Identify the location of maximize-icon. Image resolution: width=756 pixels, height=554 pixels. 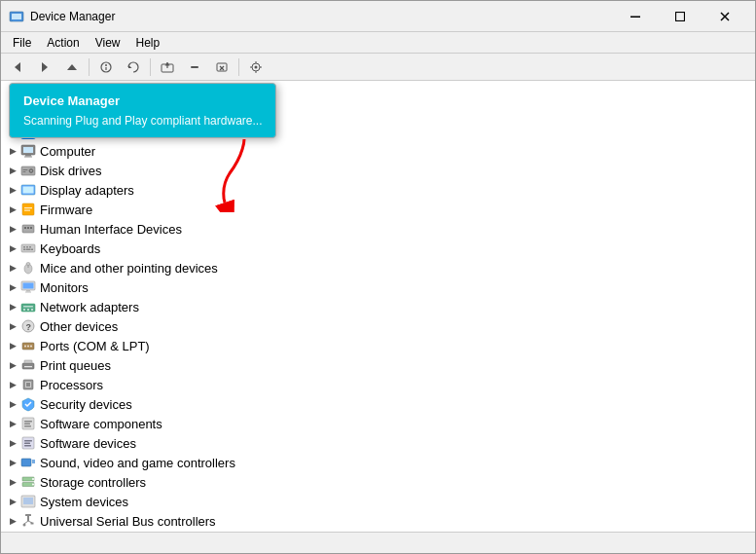
(680, 17).